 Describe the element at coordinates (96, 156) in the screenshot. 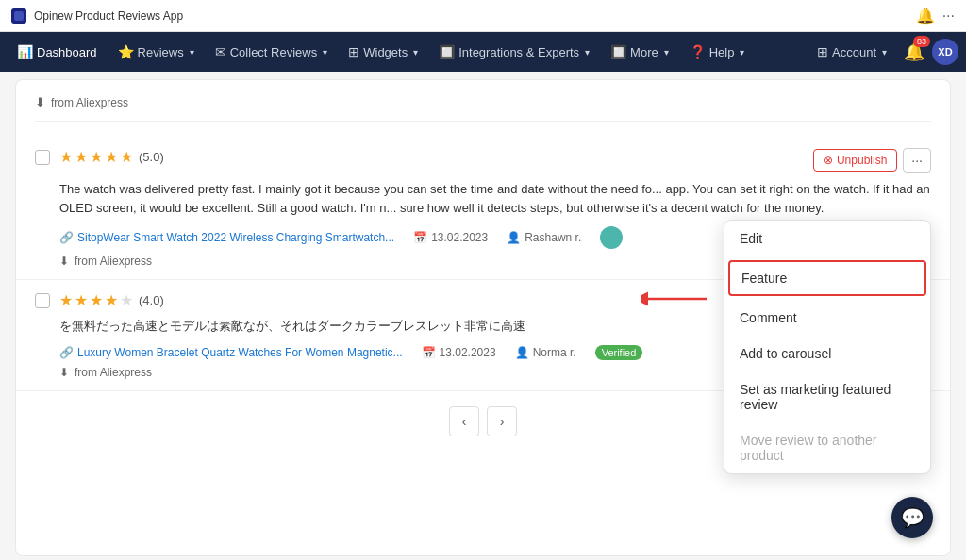

I see `star-3: ★` at that location.